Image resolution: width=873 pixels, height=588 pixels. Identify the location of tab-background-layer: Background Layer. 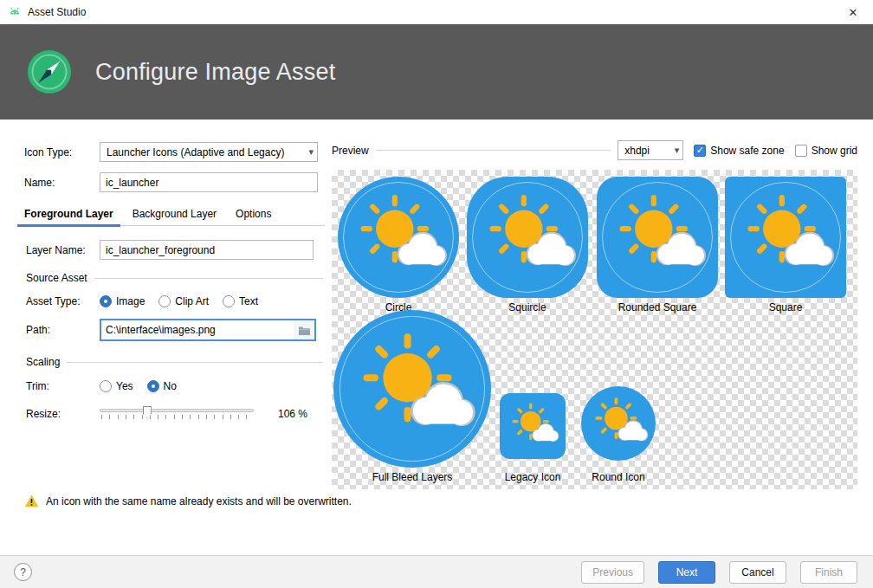
(175, 215).